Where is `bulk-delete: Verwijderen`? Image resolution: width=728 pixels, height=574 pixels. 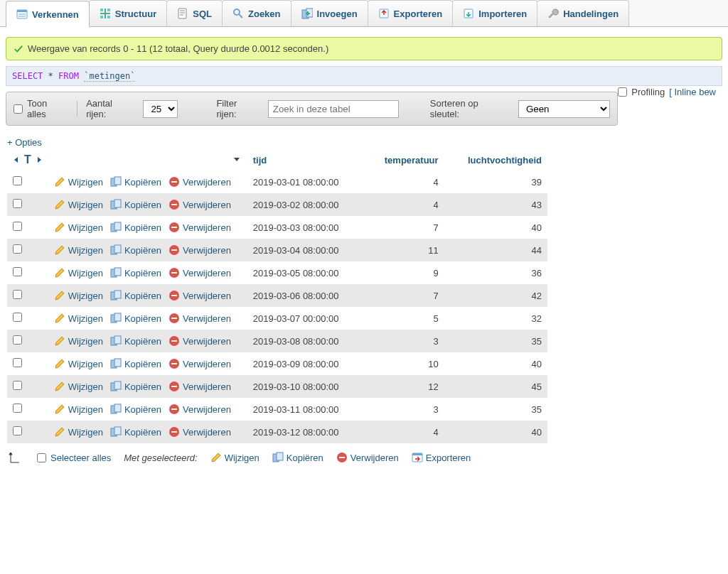
bulk-delete: Verwijderen is located at coordinates (368, 457).